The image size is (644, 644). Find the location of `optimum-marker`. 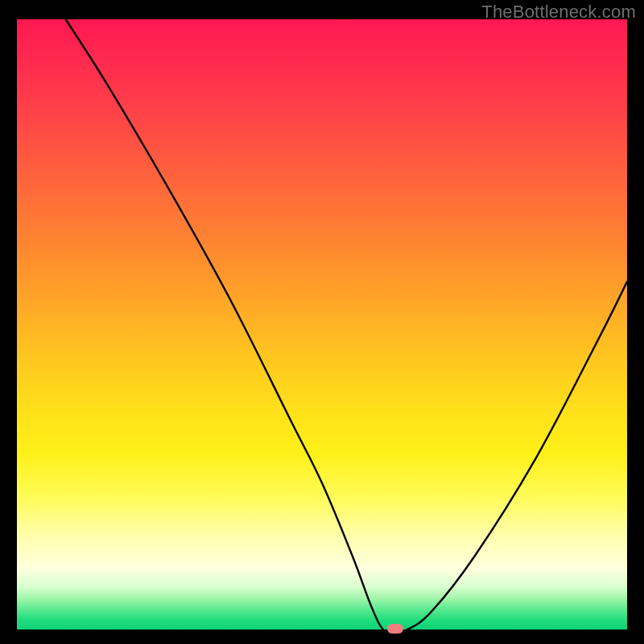

optimum-marker is located at coordinates (395, 629).